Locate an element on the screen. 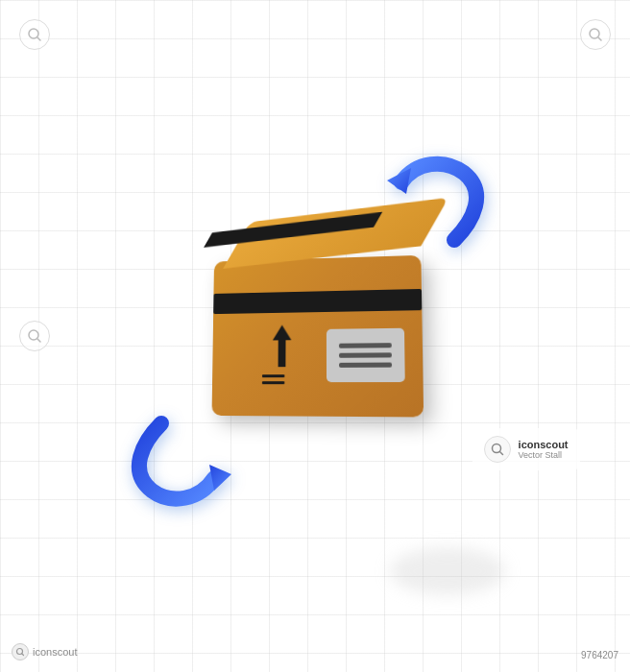  watermark-bottom-right: 9764207 is located at coordinates (599, 655).